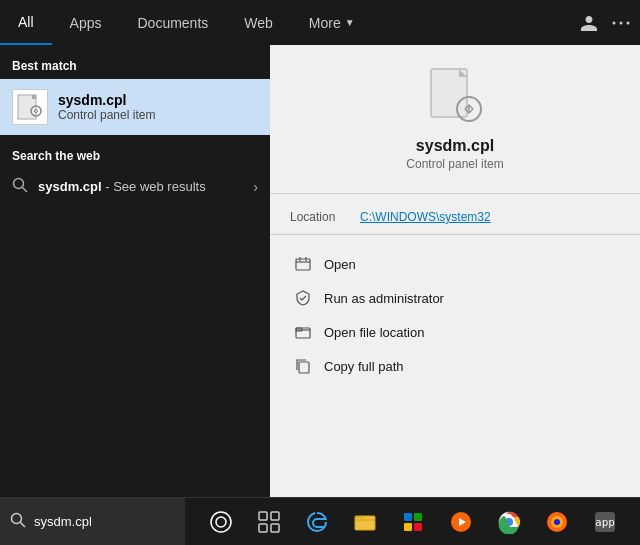 The image size is (640, 545). Describe the element at coordinates (86, 22) in the screenshot. I see `nav-tab-apps: Apps` at that location.